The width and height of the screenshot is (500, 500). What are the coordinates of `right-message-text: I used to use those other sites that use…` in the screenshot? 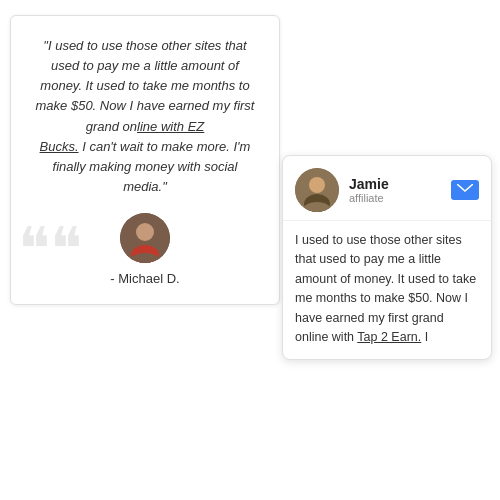 It's located at (387, 289).